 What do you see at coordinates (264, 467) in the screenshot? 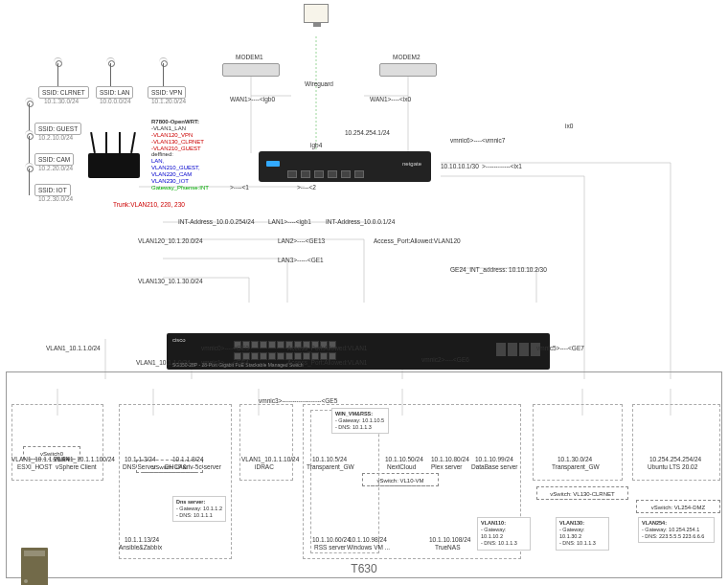
I see `idrac-name: iDRAC` at bounding box center [264, 467].